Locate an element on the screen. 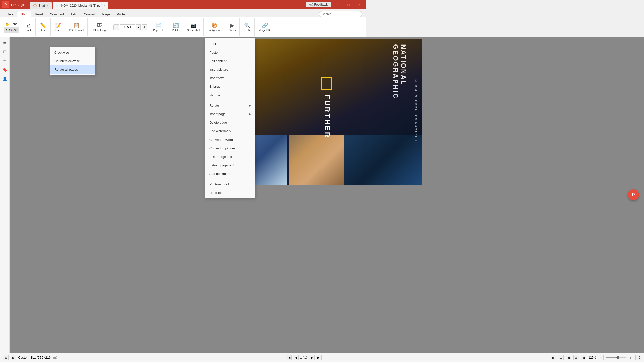 This screenshot has width=644, height=362. ctx-delete-page-label: Delete page is located at coordinates (218, 123).